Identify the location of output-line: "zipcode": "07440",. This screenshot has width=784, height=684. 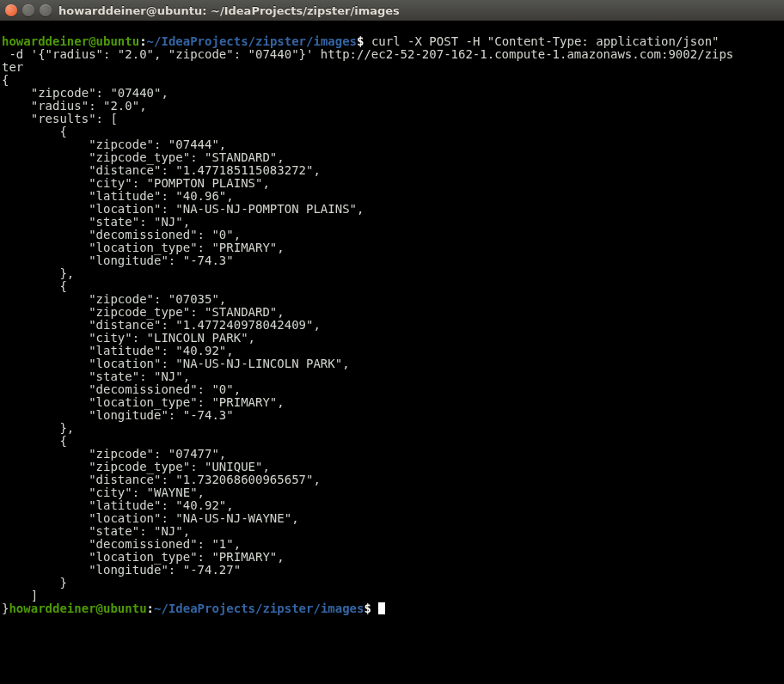
(85, 93).